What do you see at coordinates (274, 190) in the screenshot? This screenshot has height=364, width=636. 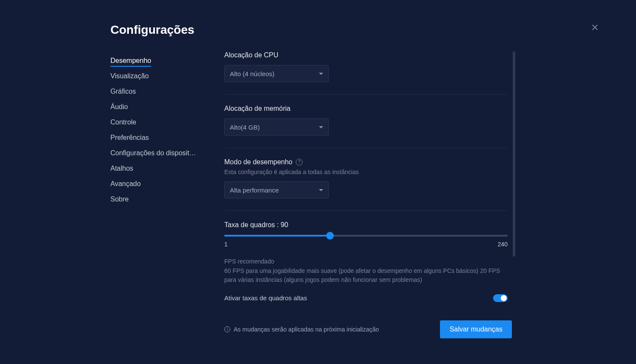 I see `perf-mode-select-value: Alta performance` at bounding box center [274, 190].